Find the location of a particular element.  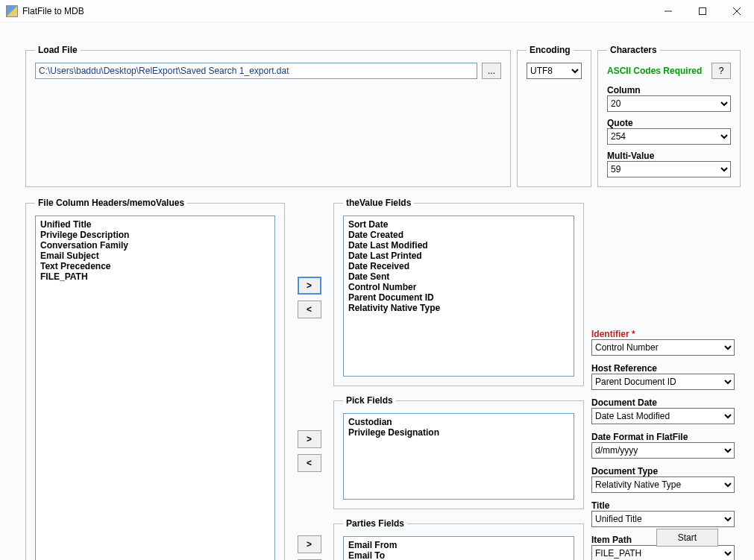

list-item: FILE_PATH is located at coordinates (155, 277).